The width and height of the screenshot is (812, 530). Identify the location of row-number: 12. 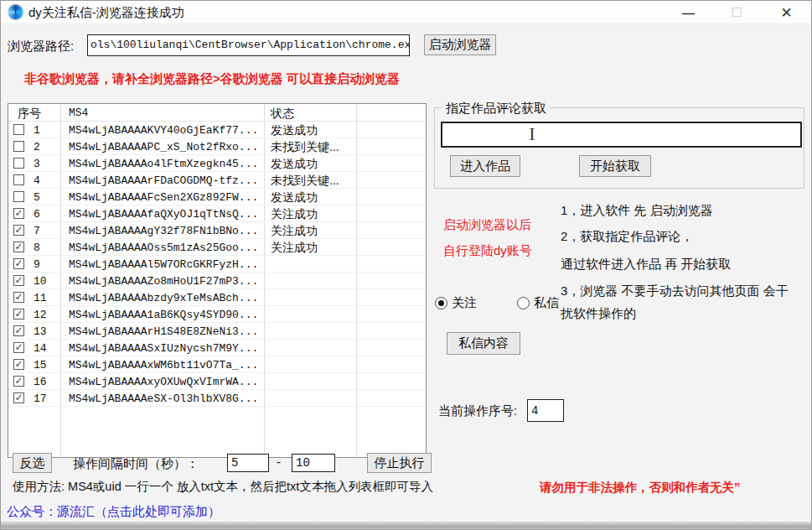
(40, 315).